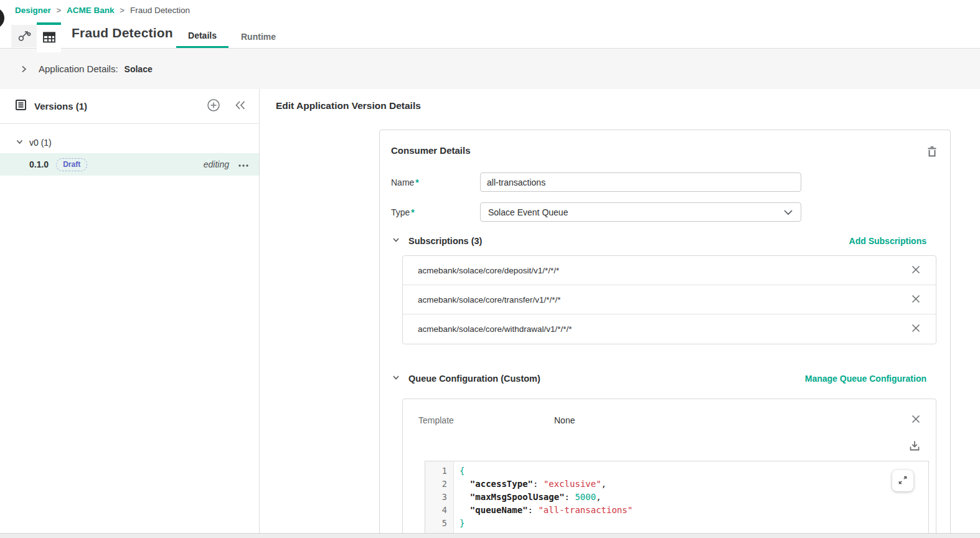 The image size is (980, 538). What do you see at coordinates (214, 106) in the screenshot?
I see `add-version-button` at bounding box center [214, 106].